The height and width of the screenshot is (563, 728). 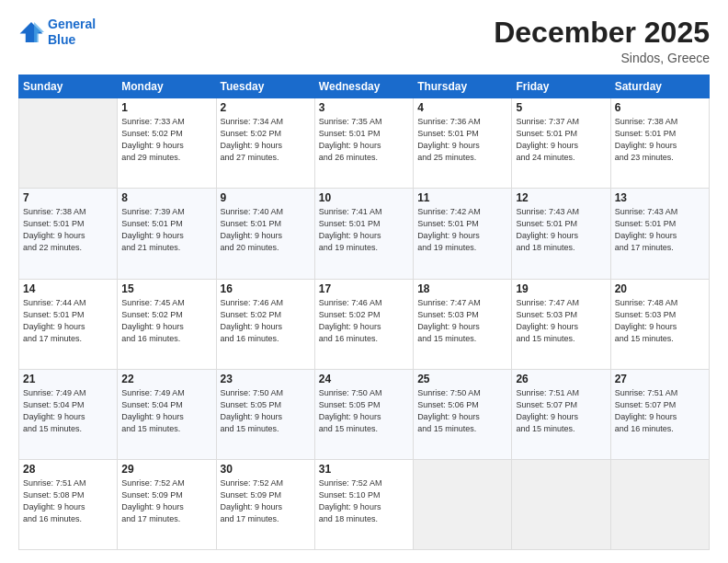 What do you see at coordinates (462, 198) in the screenshot?
I see `day-number: 11` at bounding box center [462, 198].